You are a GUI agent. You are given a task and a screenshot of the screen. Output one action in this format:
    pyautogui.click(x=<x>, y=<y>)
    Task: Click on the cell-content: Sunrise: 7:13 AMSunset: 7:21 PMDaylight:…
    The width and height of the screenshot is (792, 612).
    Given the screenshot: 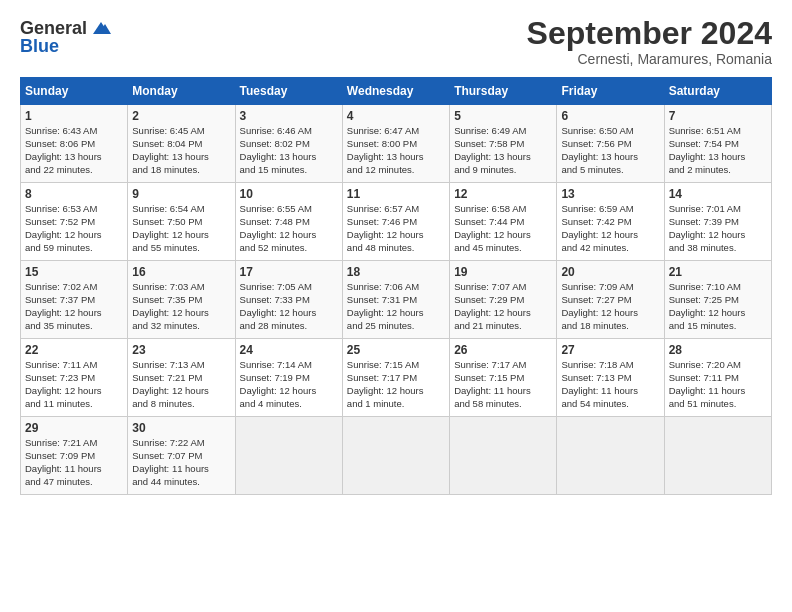 What is the action you would take?
    pyautogui.click(x=181, y=384)
    